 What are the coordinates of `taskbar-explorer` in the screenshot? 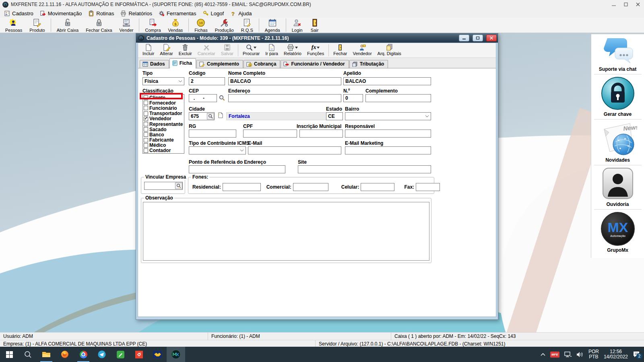 It's located at (46, 354).